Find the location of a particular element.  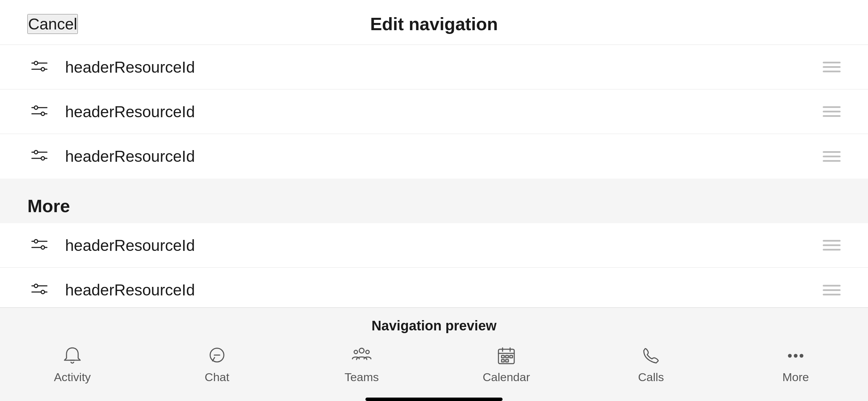

chat-icon is located at coordinates (217, 356).